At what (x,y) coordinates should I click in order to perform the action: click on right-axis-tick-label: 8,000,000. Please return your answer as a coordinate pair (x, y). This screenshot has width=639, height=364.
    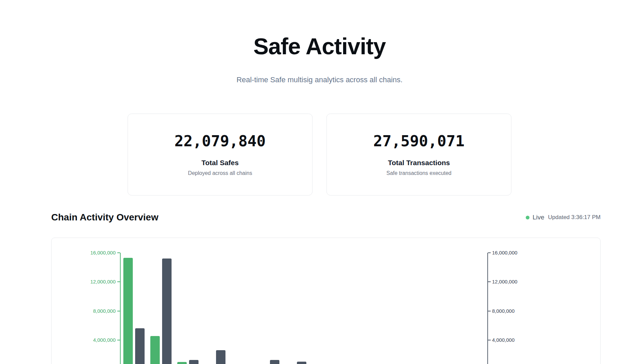
    Looking at the image, I should click on (504, 311).